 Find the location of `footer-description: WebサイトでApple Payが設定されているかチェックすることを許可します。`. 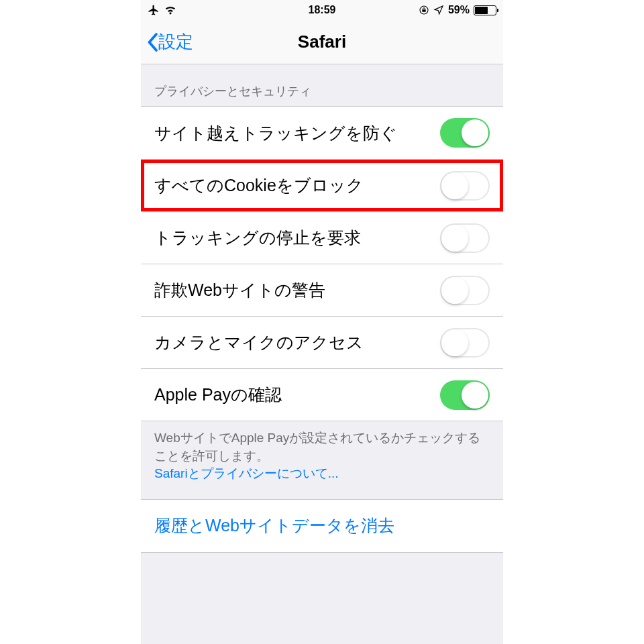

footer-description: WebサイトでApple Payが設定されているかチェックすることを許可します。 is located at coordinates (317, 447).